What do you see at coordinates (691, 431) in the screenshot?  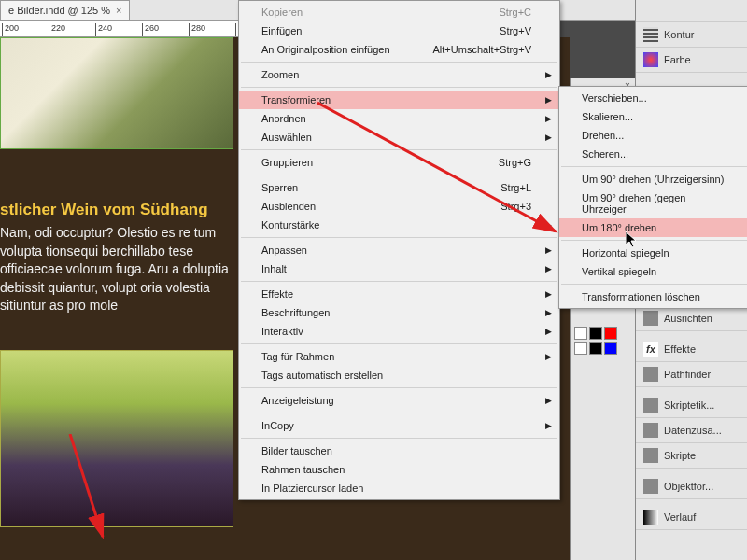 I see `panel-datenzusammenfuehrung: Datenzusa...` at bounding box center [691, 431].